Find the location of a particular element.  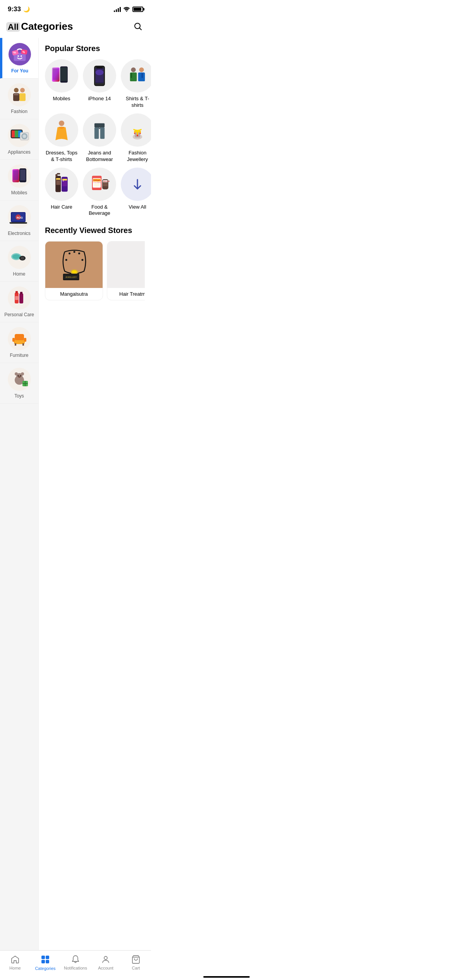

moon-icon: 🌙 is located at coordinates (26, 9).